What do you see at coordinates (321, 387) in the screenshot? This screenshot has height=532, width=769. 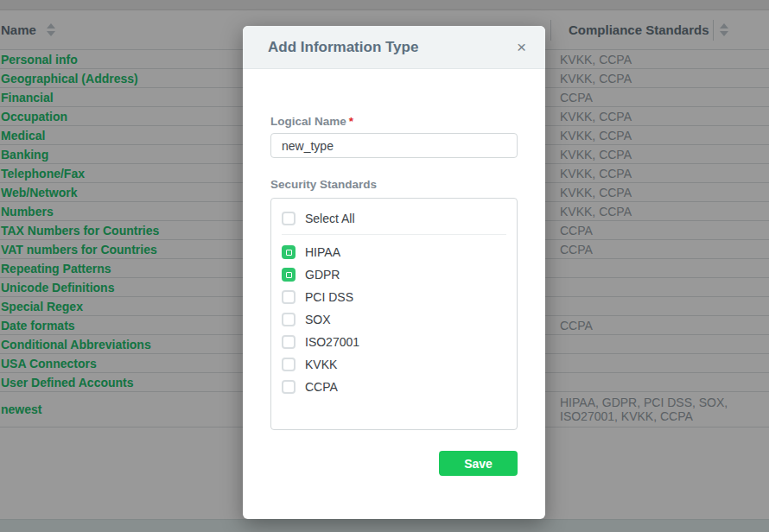 I see `checkbox-label: CCPA` at bounding box center [321, 387].